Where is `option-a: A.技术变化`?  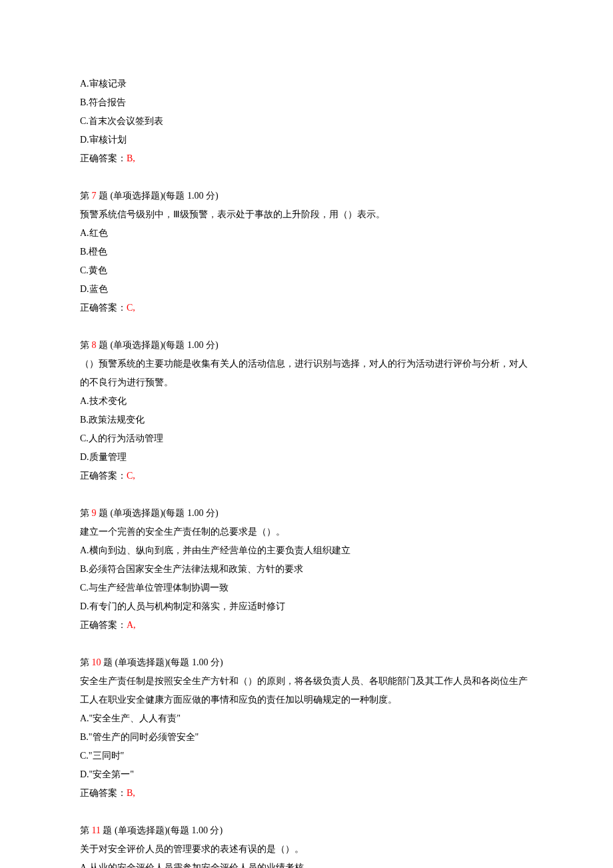
option-a: A.技术变化 is located at coordinates (306, 401).